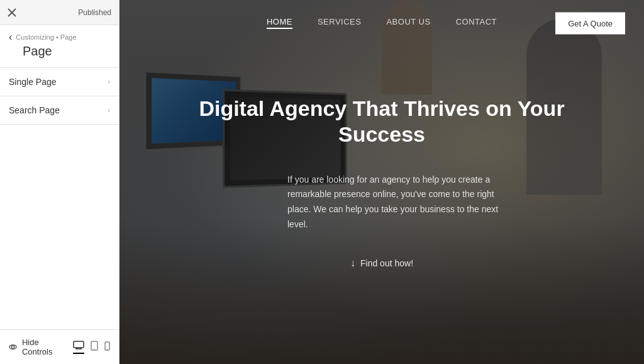  Describe the element at coordinates (382, 122) in the screenshot. I see `hero-title: Digital Agency That Thrives on Your Succ…` at that location.